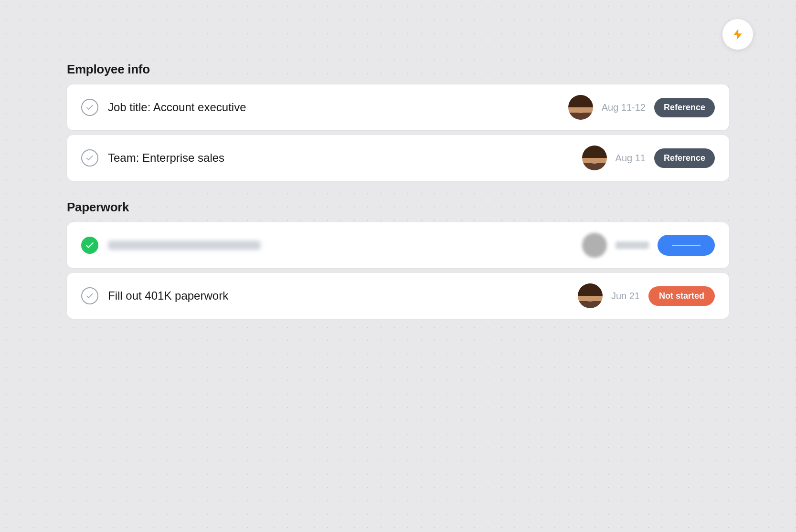  I want to click on lightning-button, so click(738, 34).